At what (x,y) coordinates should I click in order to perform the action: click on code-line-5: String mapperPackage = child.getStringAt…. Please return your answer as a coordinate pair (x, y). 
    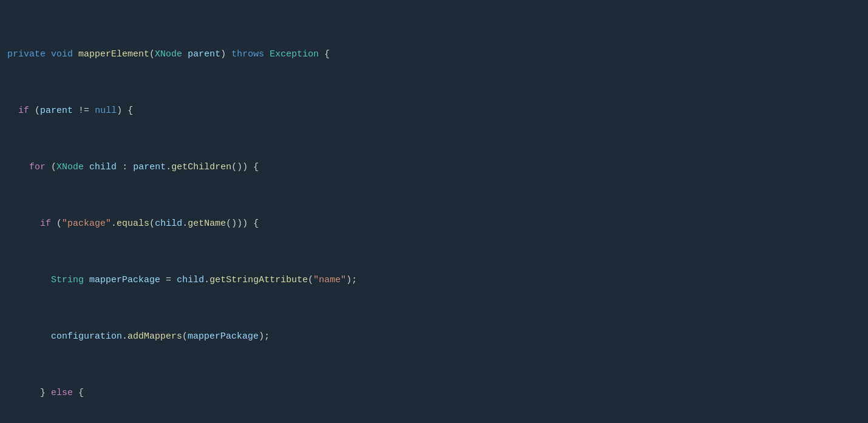
    Looking at the image, I should click on (438, 280).